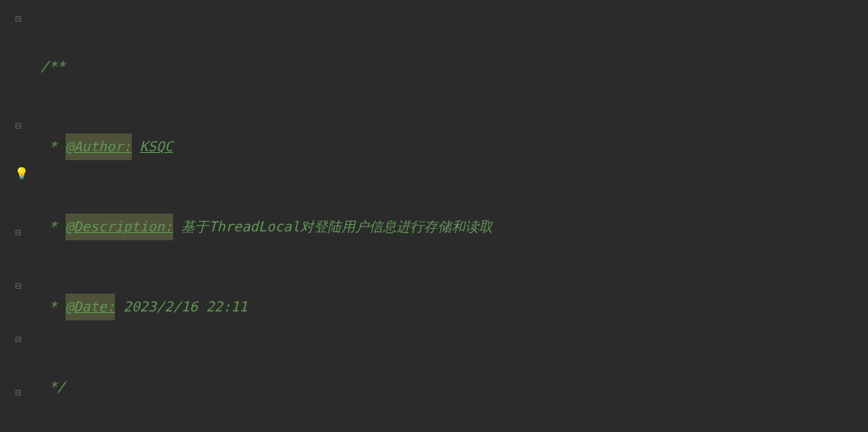 The height and width of the screenshot is (432, 868). Describe the element at coordinates (455, 387) in the screenshot. I see `doc-comment-end: */` at that location.